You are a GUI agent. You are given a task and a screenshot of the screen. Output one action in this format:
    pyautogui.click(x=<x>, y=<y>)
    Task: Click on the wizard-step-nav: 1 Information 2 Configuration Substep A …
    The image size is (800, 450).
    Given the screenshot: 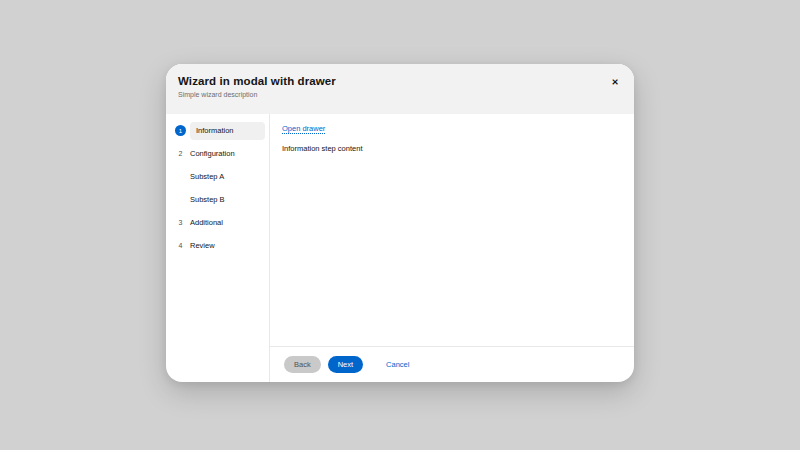 What is the action you would take?
    pyautogui.click(x=218, y=248)
    